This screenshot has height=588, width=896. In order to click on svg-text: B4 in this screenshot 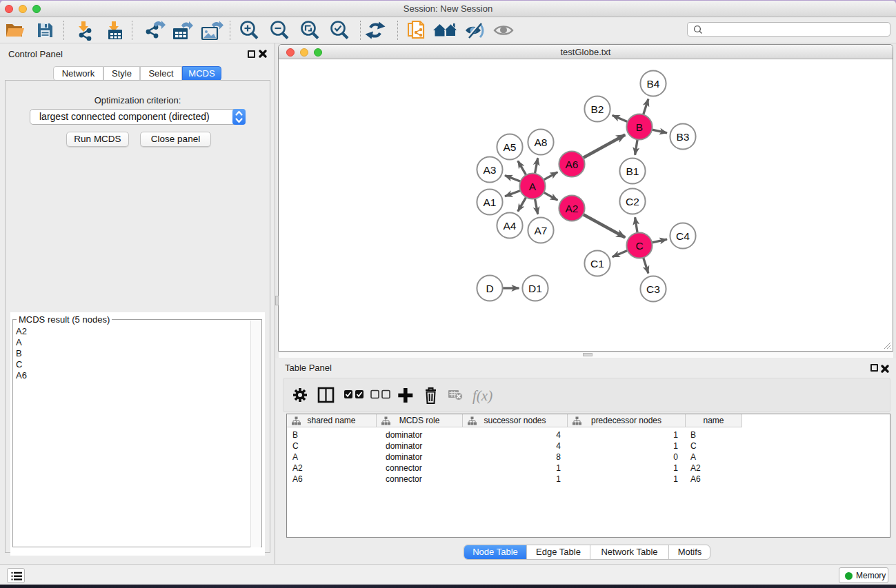, I will do `click(654, 84)`.